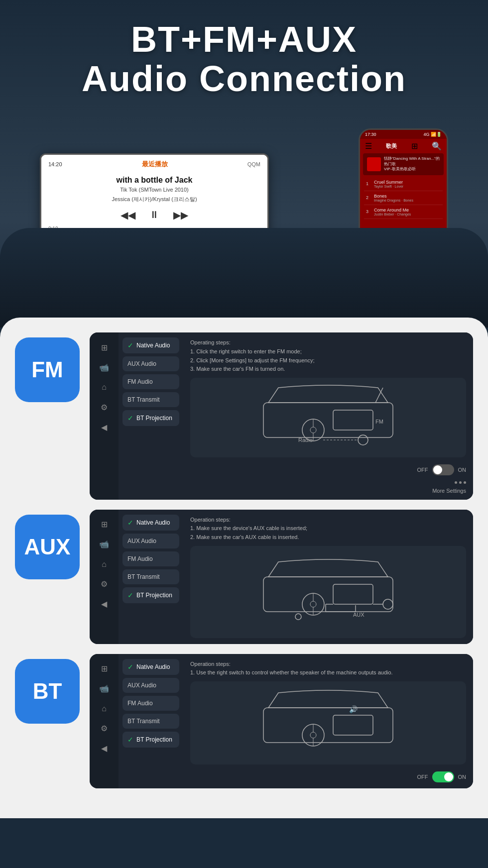  I want to click on aux-panel-menu: ✓ Native Audio AUX Audio FM Audio BT Tra…, so click(151, 577).